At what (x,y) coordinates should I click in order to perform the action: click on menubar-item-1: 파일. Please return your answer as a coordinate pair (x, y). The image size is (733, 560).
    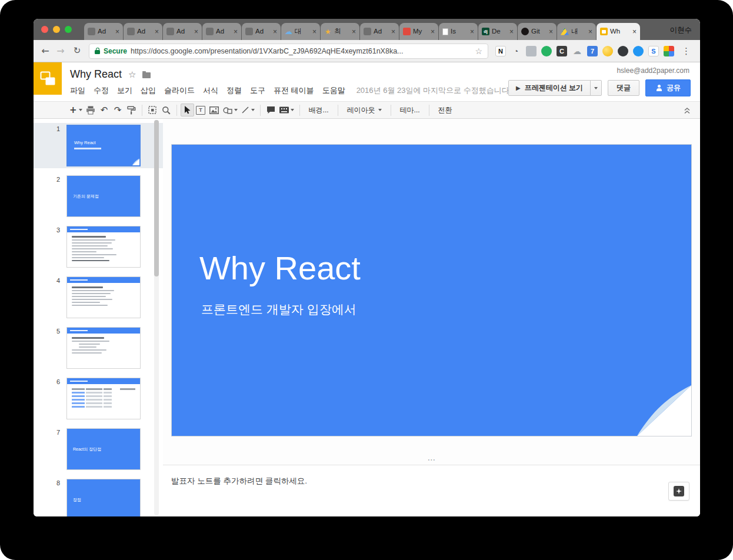
    Looking at the image, I should click on (78, 91).